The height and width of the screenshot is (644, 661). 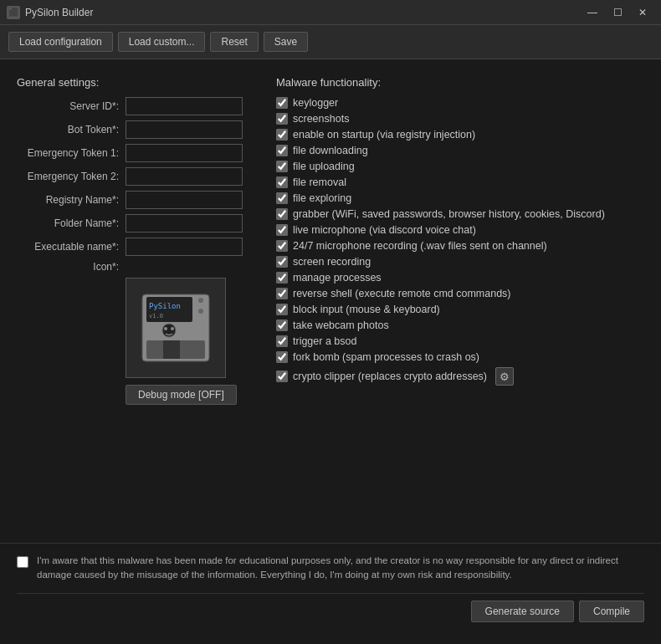 I want to click on label-mic_recording: 24/7 microphone recording (.wav files se…, so click(x=420, y=246).